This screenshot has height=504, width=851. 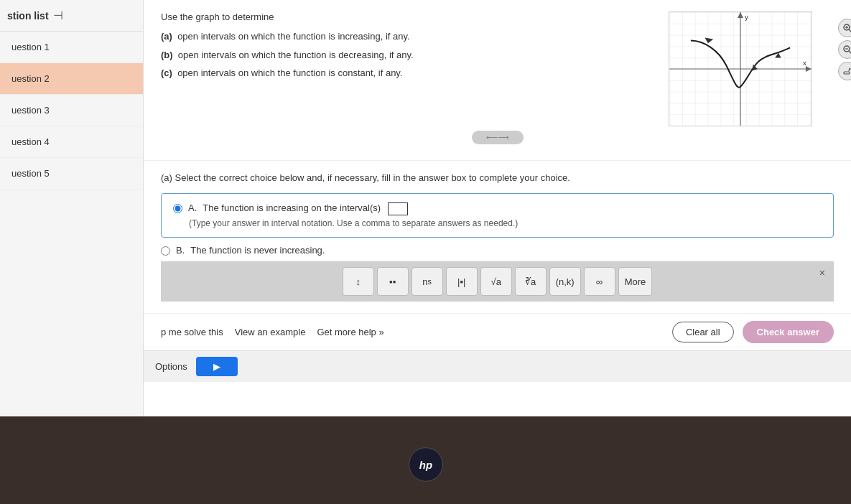 What do you see at coordinates (531, 281) in the screenshot?
I see `math-btn-cbrt: ∛a` at bounding box center [531, 281].